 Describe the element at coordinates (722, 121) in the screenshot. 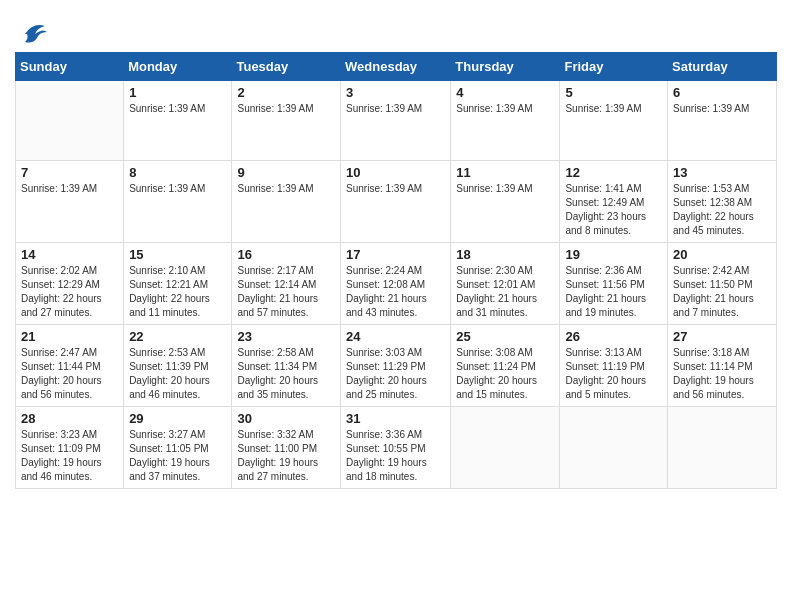

I see `calendar-cell: 6Sunrise: 1:39 AM` at that location.